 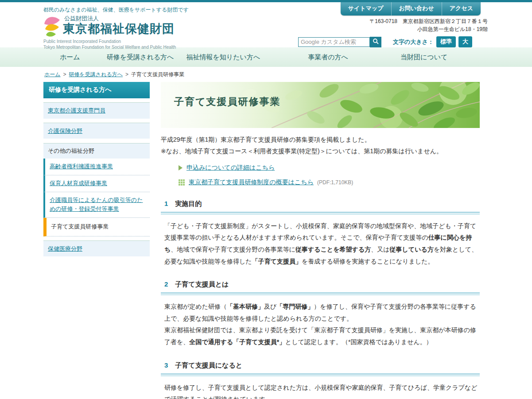 I want to click on section-what-is-supporter: 2 子育て支援員とは 東京都が定めた研修（「基本研修」及び「専門研修」）を修了し…, so click(x=320, y=314).